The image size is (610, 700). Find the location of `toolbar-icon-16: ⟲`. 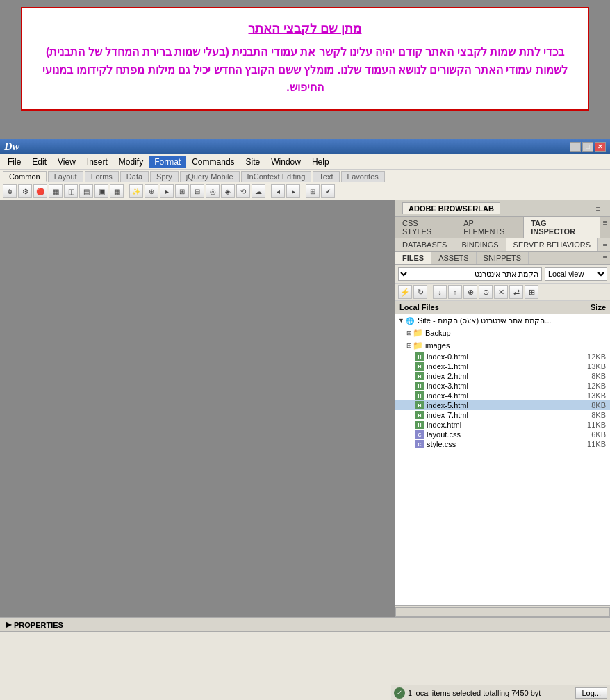

toolbar-icon-16: ⟲ is located at coordinates (243, 191).